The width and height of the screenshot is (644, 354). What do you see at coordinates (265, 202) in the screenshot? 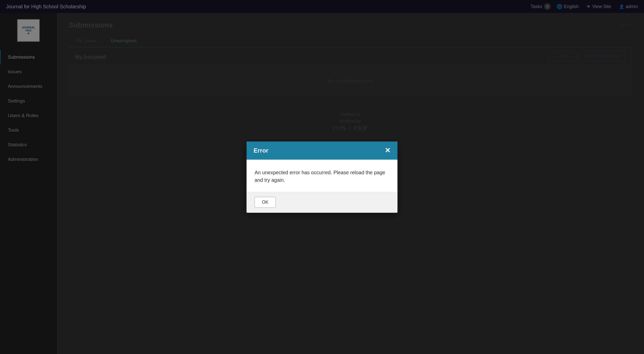
I see `modal-ok-button: OK` at bounding box center [265, 202].